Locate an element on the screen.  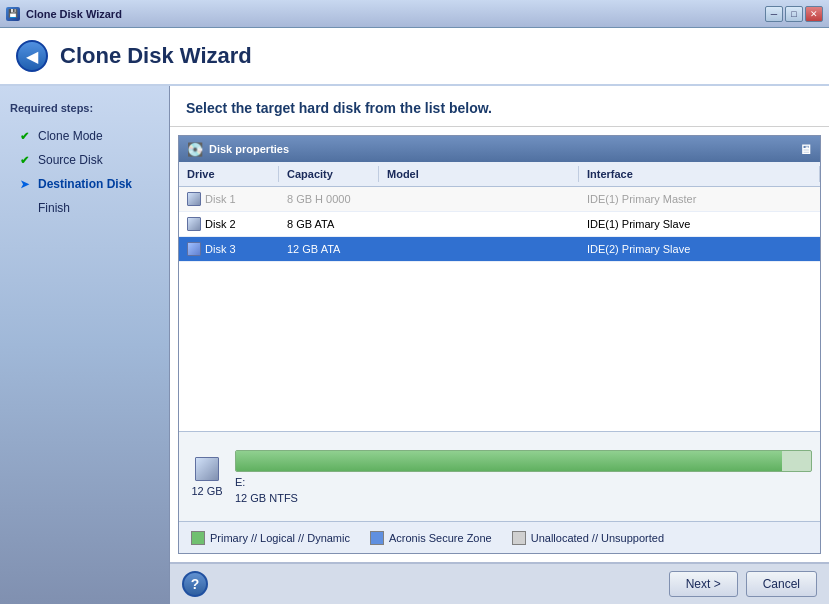
col-model: Model is located at coordinates (479, 174).